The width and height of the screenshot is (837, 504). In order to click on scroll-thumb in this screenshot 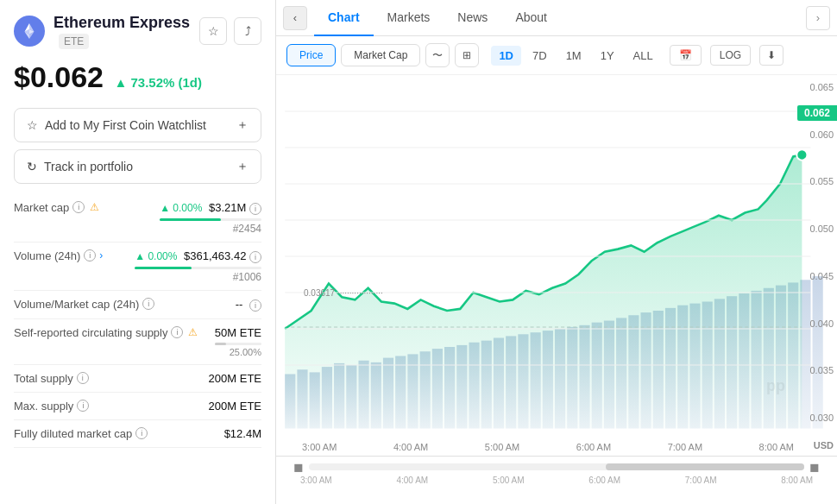, I will do `click(705, 467)`.